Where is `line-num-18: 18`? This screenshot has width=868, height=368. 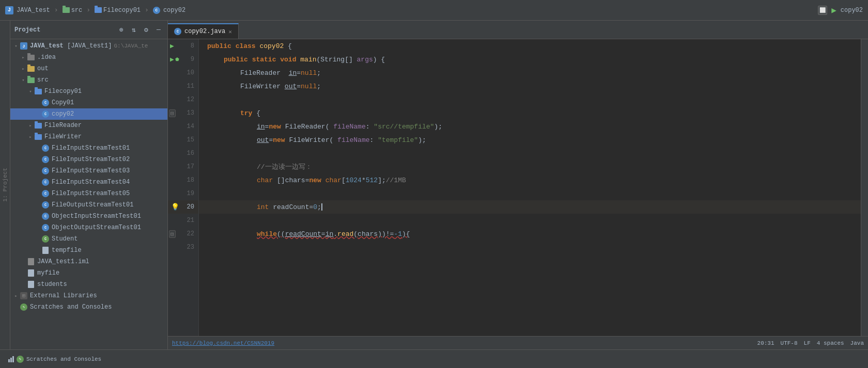
line-num-18: 18 is located at coordinates (191, 180).